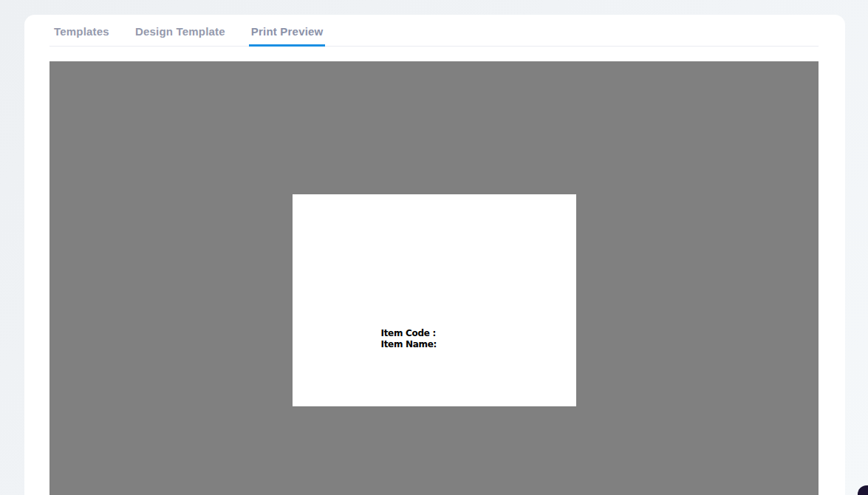 The image size is (868, 495). I want to click on tab-print-preview: Print Preview, so click(287, 35).